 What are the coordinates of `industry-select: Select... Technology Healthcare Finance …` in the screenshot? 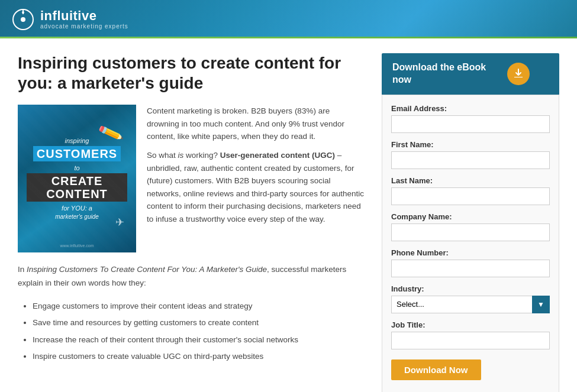 It's located at (470, 304).